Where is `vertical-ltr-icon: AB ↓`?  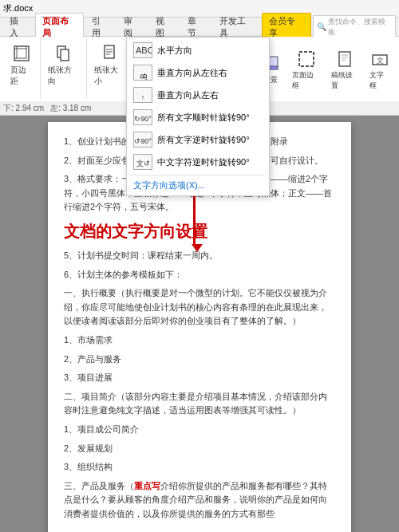 vertical-ltr-icon: AB ↓ is located at coordinates (143, 73).